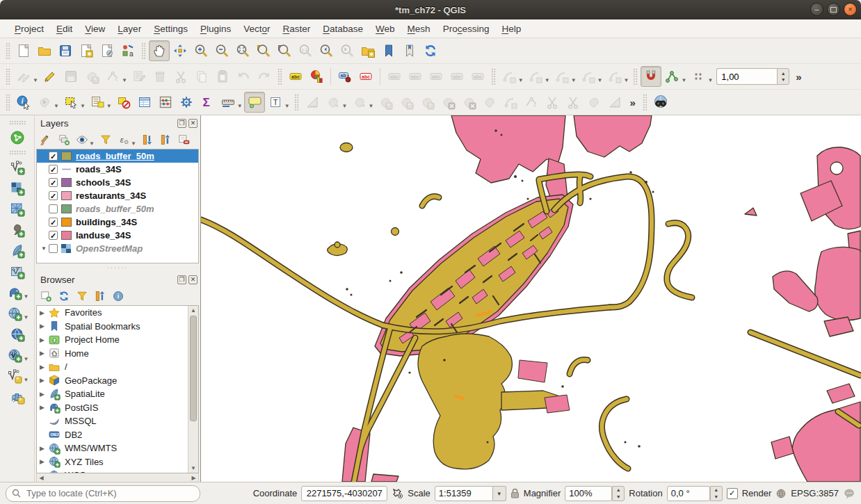 This screenshot has width=861, height=504. Describe the element at coordinates (50, 76) in the screenshot. I see `toggle-editing-icon` at that location.